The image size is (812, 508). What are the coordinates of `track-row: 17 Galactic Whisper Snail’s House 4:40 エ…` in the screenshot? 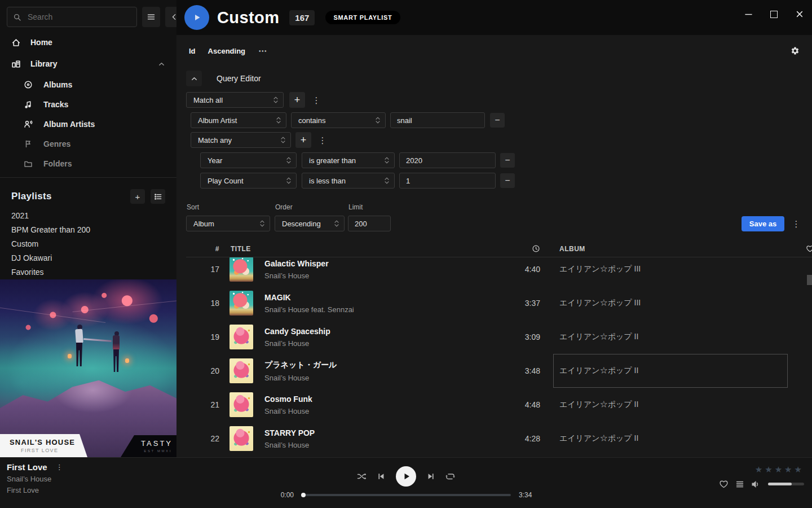 It's located at (499, 269).